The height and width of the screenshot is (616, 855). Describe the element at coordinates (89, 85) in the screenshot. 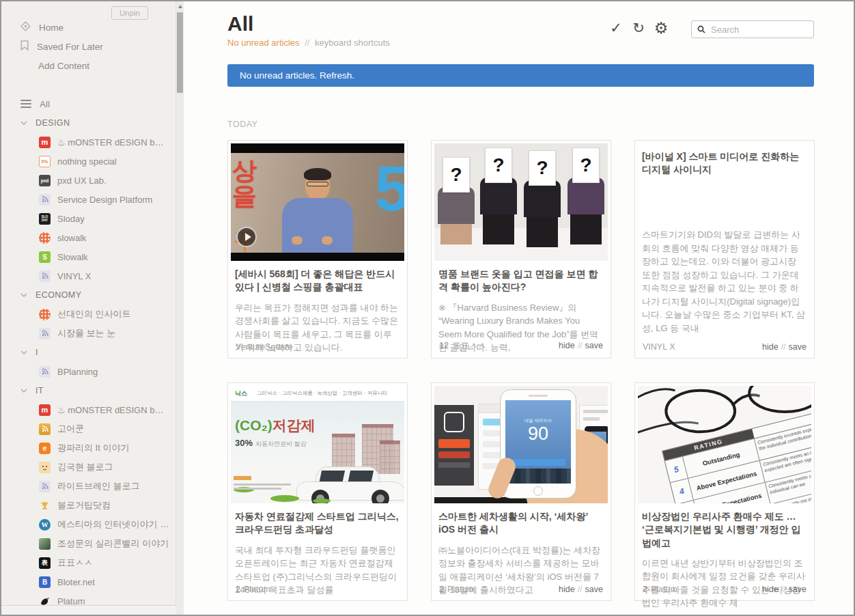

I see `sidebar-spacer` at that location.